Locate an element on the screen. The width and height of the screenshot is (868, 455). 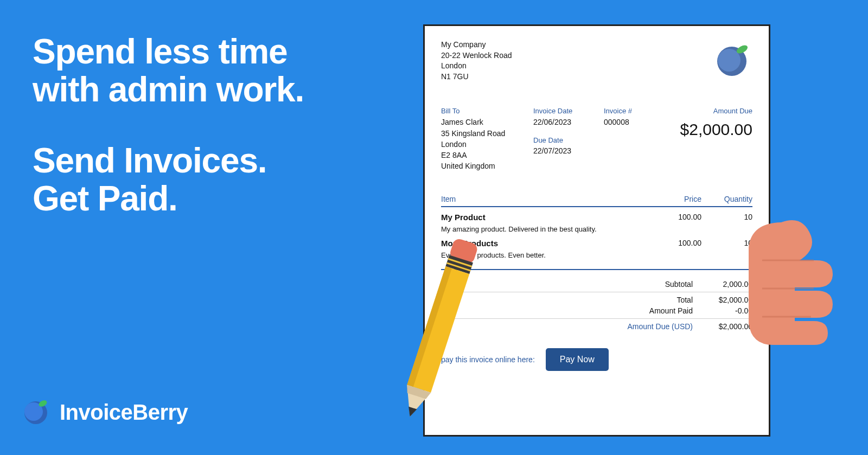
invoice-date-value: 22/06/2023 is located at coordinates (569, 122).